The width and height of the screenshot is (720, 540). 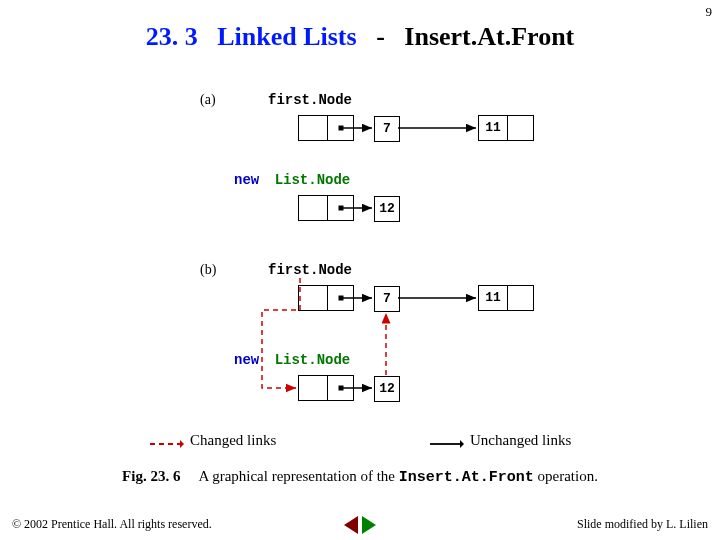 I want to click on listnode-type-b: List.Node, so click(x=313, y=360).